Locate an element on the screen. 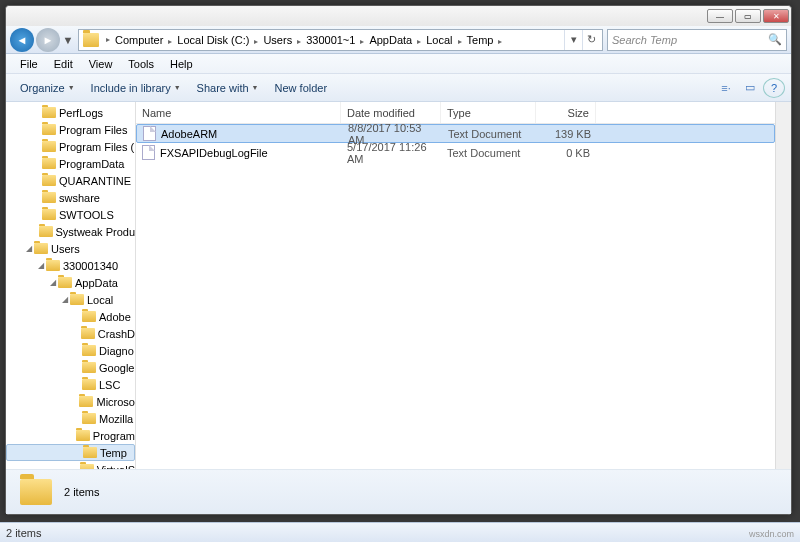  tree-label: CrashD is located at coordinates (116, 334).